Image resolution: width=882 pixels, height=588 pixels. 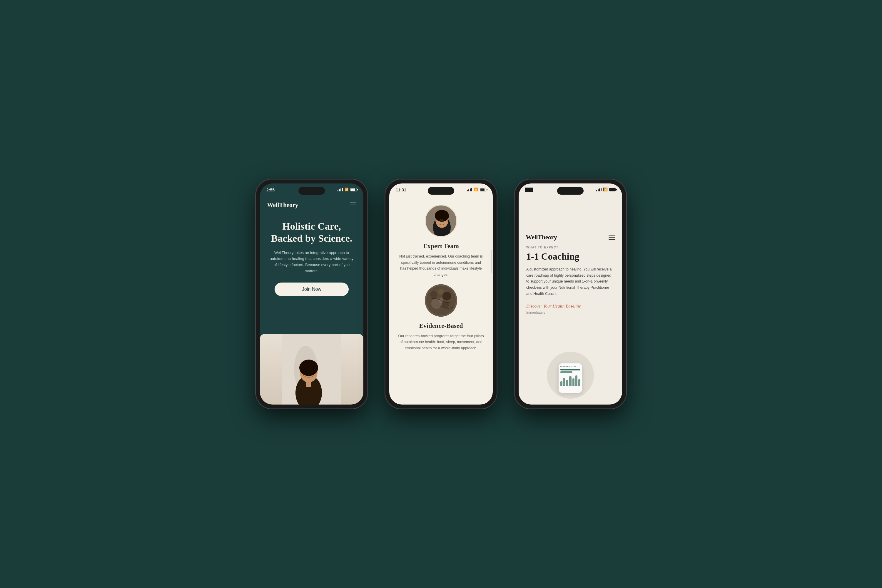 What do you see at coordinates (312, 289) in the screenshot?
I see `join-now-button: Join Now` at bounding box center [312, 289].